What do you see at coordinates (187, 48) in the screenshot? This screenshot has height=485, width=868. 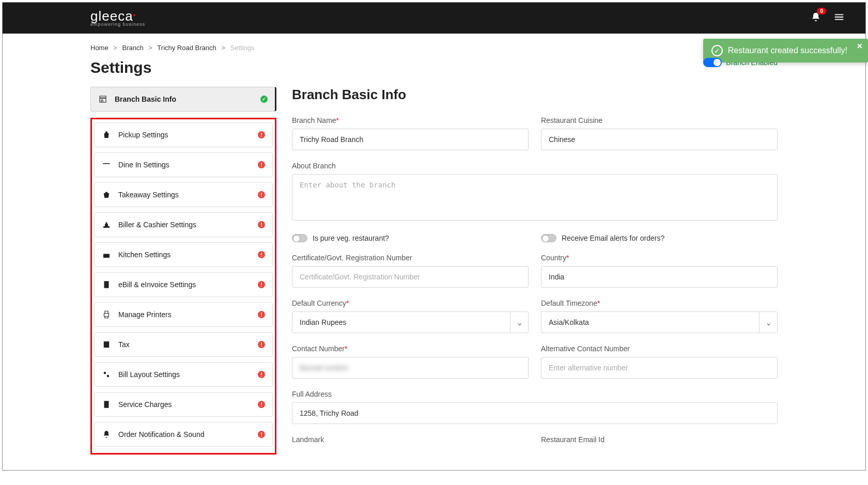 I see `breadcrumb-branch-name: Trichy Road Branch` at bounding box center [187, 48].